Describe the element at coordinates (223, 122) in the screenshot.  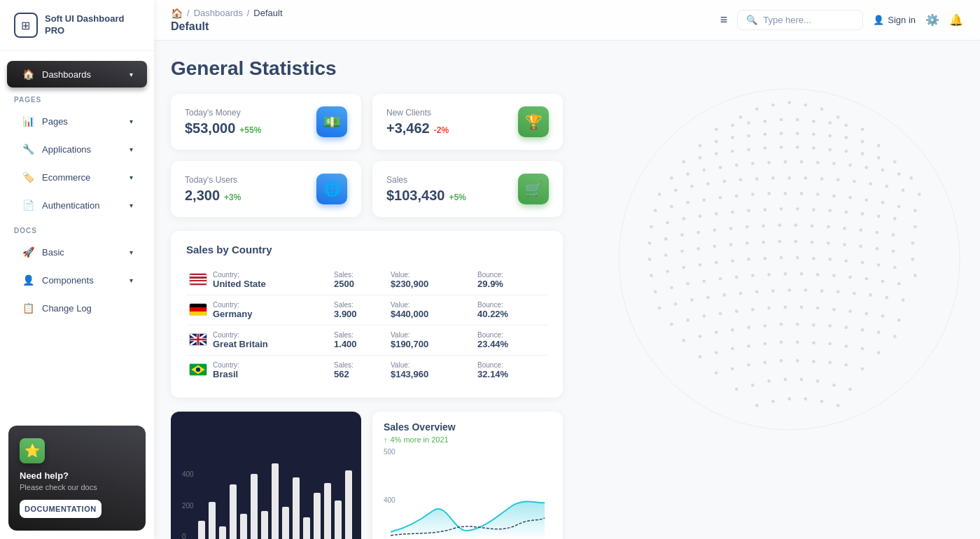
I see `stat-info-money: Today's Money $53,000 +55%` at that location.